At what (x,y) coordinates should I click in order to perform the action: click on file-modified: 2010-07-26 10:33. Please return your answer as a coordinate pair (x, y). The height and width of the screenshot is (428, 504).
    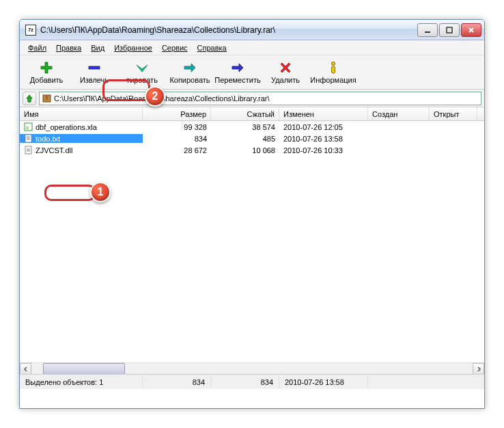
    Looking at the image, I should click on (324, 150).